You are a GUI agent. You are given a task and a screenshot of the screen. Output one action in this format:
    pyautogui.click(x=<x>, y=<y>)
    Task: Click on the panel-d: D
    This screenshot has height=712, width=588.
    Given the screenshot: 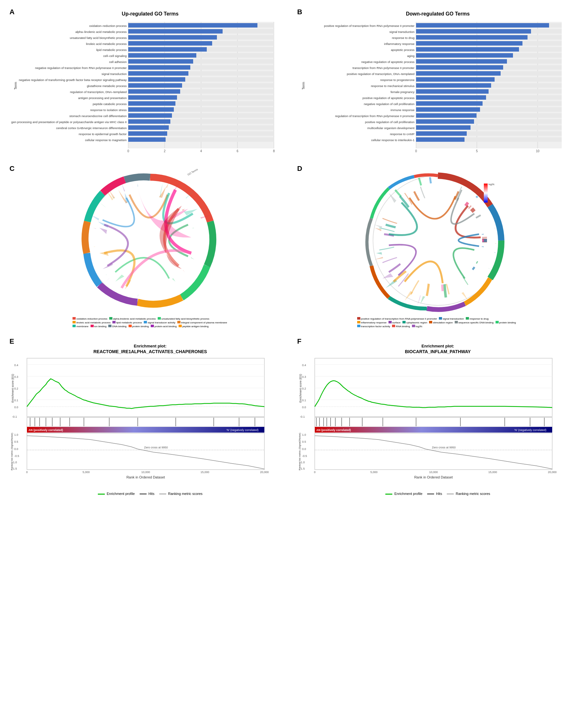 What is the action you would take?
    pyautogui.click(x=438, y=246)
    